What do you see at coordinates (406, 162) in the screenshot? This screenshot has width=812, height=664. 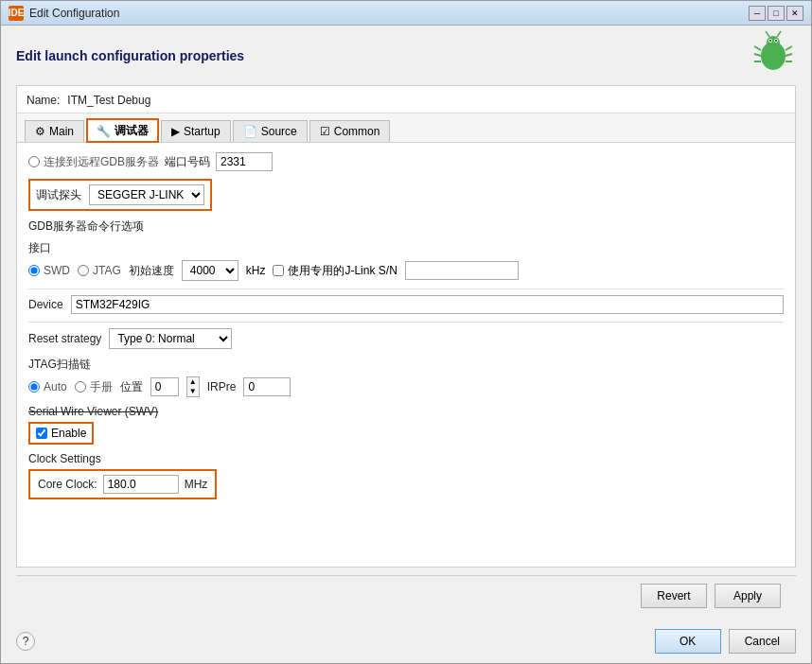 I see `remote-gdb-row: 连接到远程GDB服务器 端口号码` at bounding box center [406, 162].